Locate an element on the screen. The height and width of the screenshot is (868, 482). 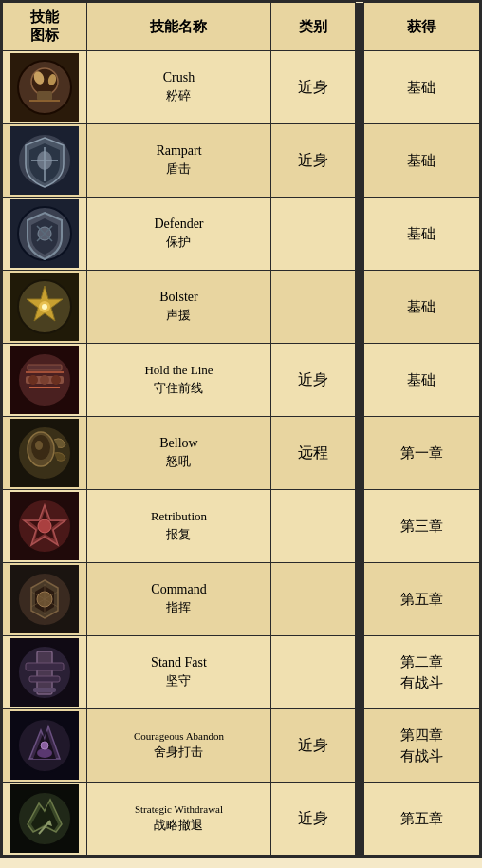
skill-type-retribution is located at coordinates (313, 526).